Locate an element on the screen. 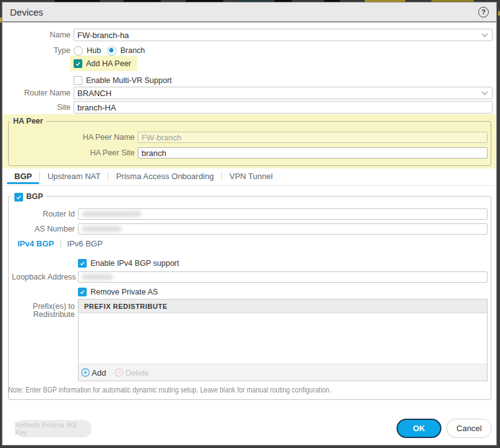  name-label: Name is located at coordinates (36, 35).